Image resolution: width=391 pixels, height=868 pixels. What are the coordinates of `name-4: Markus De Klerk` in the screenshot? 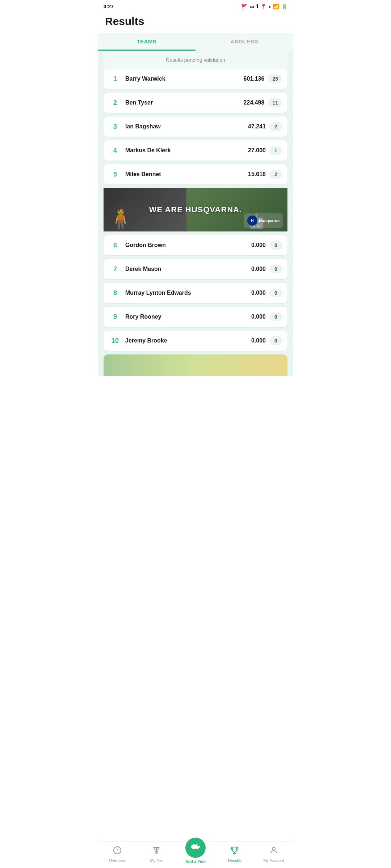 It's located at (185, 150).